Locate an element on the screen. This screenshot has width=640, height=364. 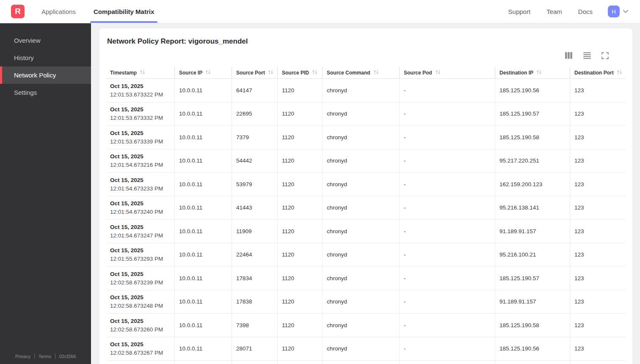
table-row: Oct 15, 202512:02:58.673239 PM10.0.0.111… is located at coordinates (366, 279).